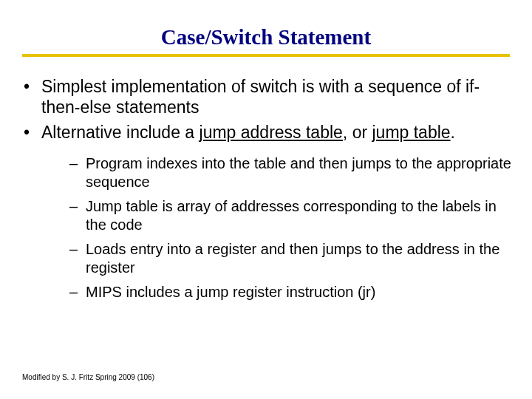 This screenshot has width=532, height=399. I want to click on bullet-text-mid: , or, so click(358, 132).